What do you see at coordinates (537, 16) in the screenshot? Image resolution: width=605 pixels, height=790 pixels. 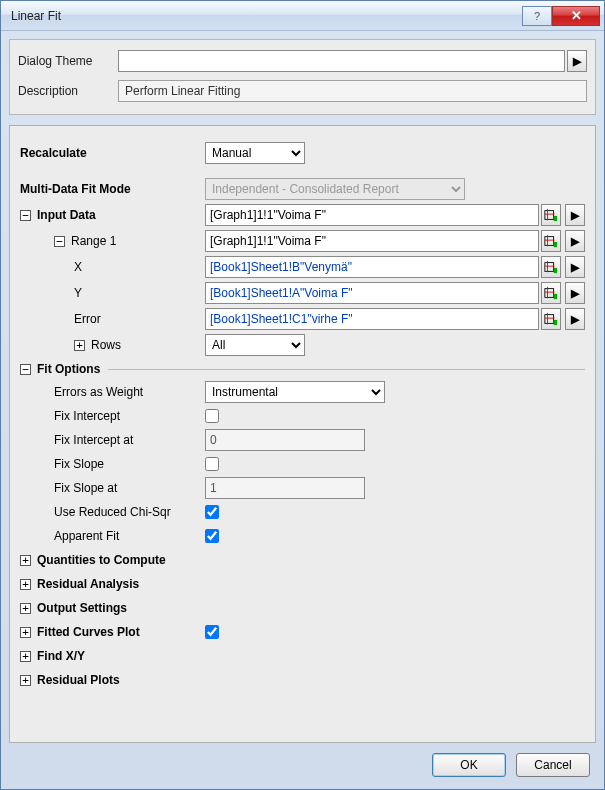 I see `help-button: ?` at bounding box center [537, 16].